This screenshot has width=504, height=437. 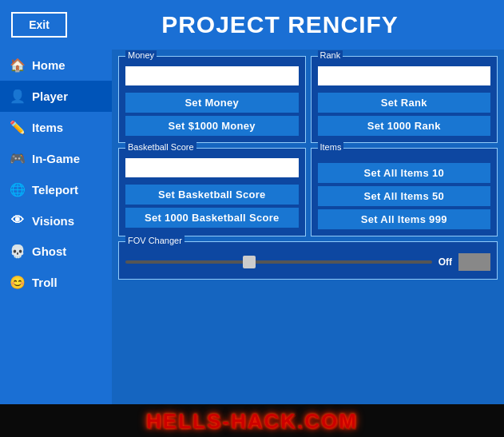 I want to click on sidebar-label-teleport: Teleport, so click(x=55, y=190).